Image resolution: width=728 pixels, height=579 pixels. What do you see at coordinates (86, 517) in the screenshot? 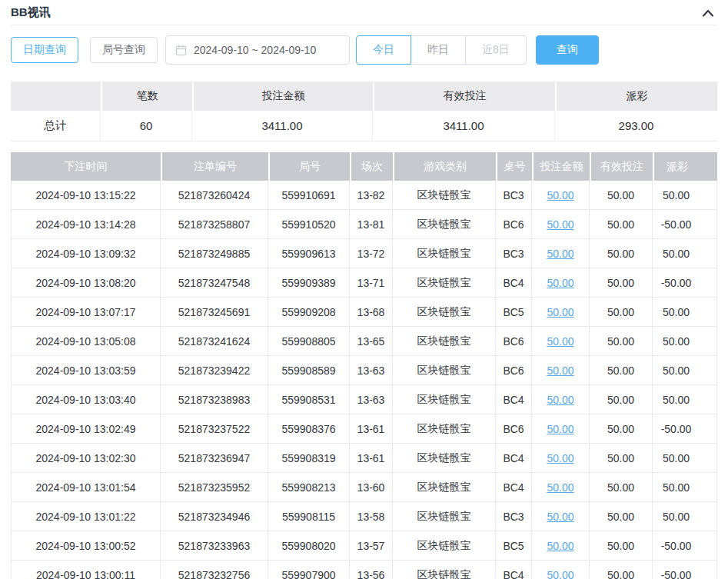
I see `cell-bet-time: 2024-09-10 13:01:22` at bounding box center [86, 517].